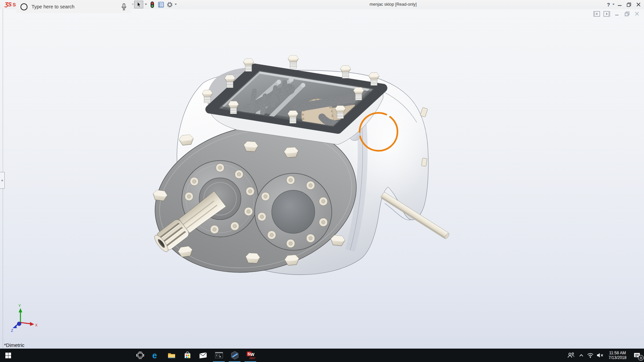 This screenshot has height=362, width=644. I want to click on svg-text: C:\, so click(218, 355).